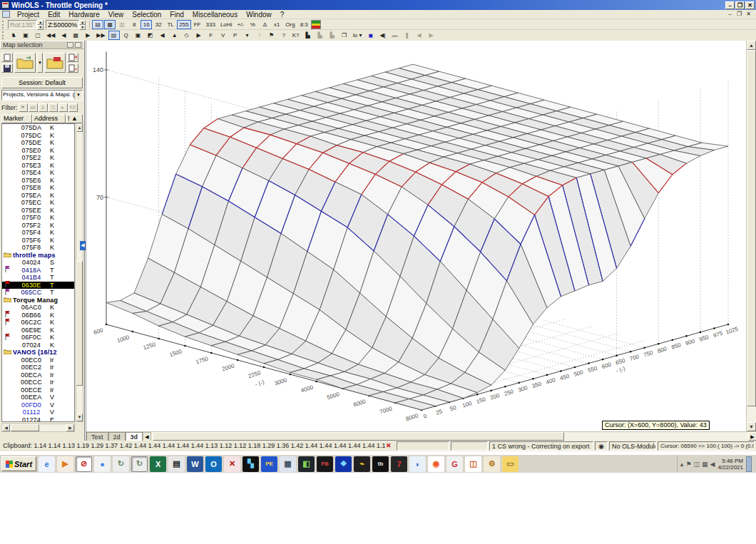  I want to click on map-row: 0630ET, so click(39, 285).